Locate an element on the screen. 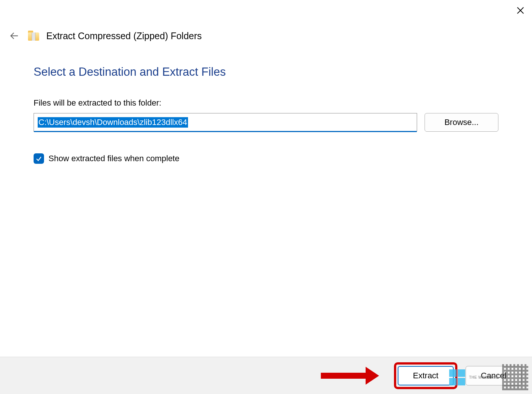  extract-button-highlight: Extract is located at coordinates (426, 376).